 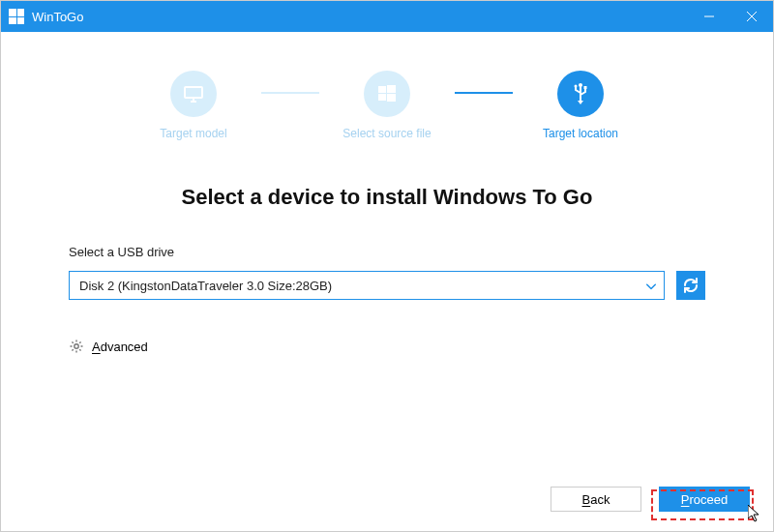 I want to click on minimize-button, so click(x=709, y=16).